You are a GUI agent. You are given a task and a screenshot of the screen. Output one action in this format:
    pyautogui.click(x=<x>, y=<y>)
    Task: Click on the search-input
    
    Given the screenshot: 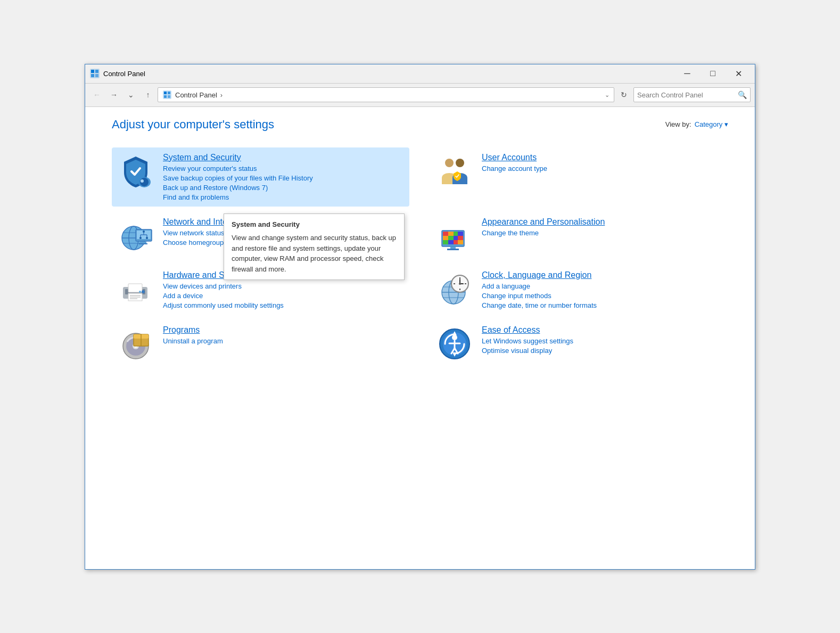 What is the action you would take?
    pyautogui.click(x=688, y=95)
    